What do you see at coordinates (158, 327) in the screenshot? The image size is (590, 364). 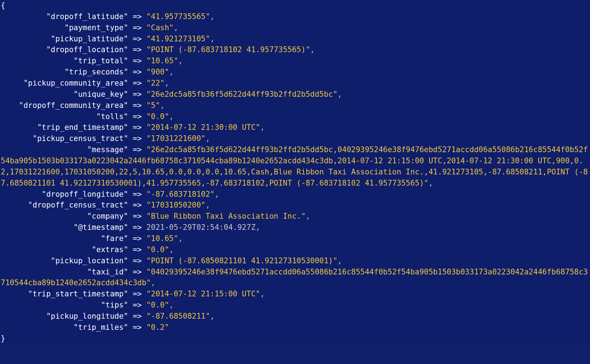 I see `value-trip_miles: "0.2"` at bounding box center [158, 327].